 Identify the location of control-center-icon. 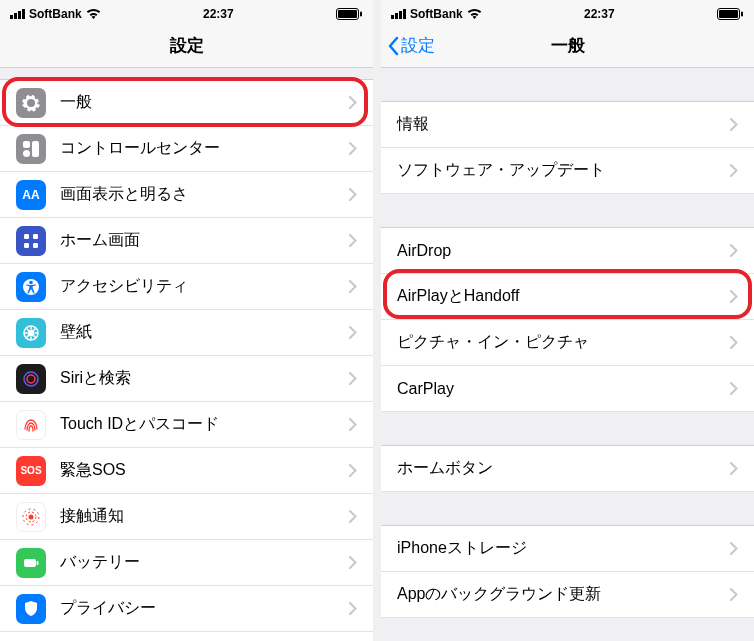
(31, 149).